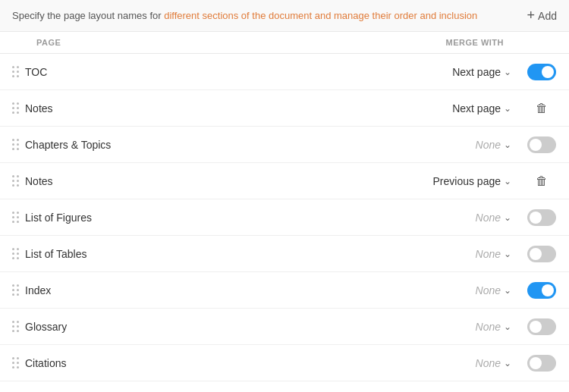 The height and width of the screenshot is (392, 569). Describe the element at coordinates (508, 218) in the screenshot. I see `merge-dropdown-list-figures: ⌄` at that location.